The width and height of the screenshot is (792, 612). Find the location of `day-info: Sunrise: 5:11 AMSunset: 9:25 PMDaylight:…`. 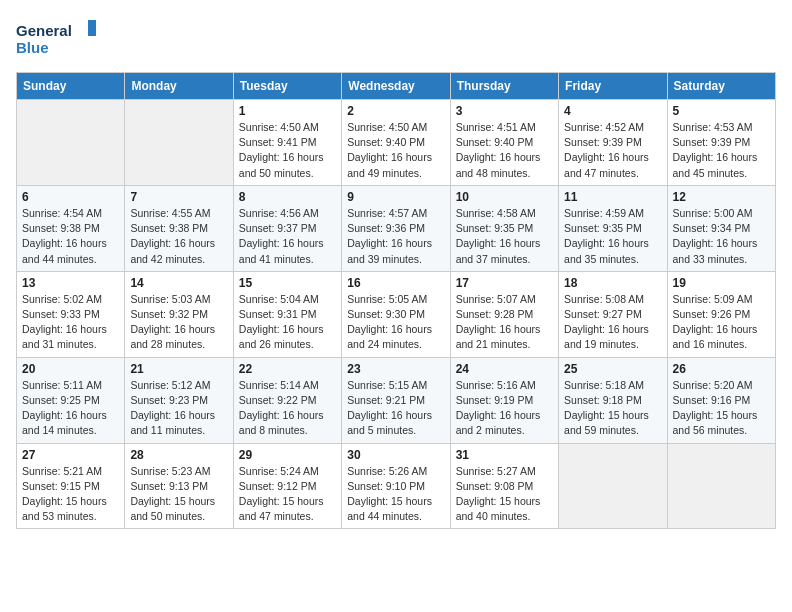

day-info: Sunrise: 5:11 AMSunset: 9:25 PMDaylight:… is located at coordinates (70, 408).